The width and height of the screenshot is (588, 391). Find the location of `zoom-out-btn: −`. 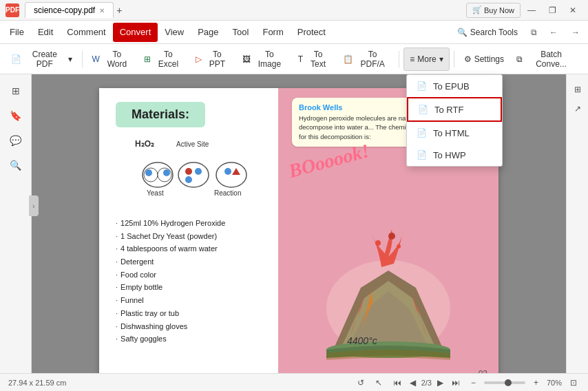

zoom-out-btn: − is located at coordinates (474, 383).